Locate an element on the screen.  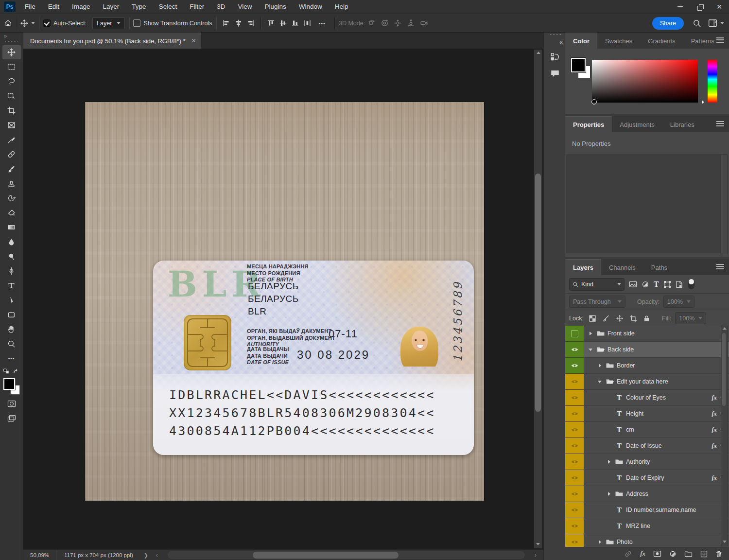
layer-row-front-side: Front side is located at coordinates (647, 333).